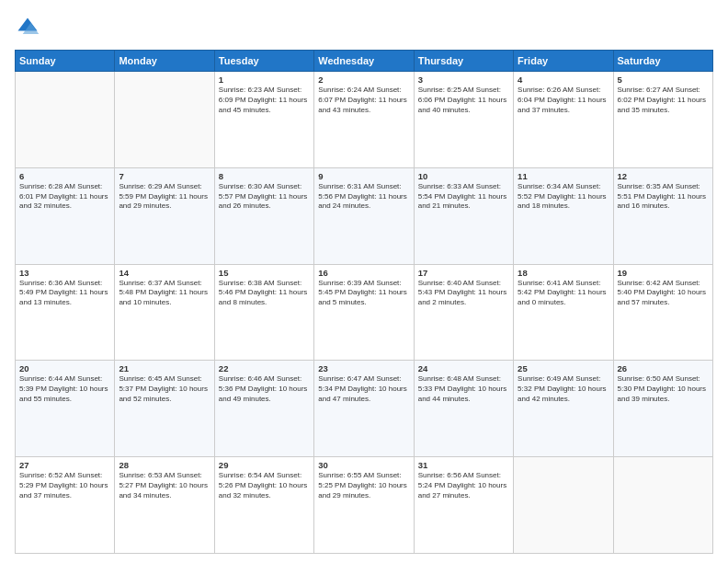 The image size is (728, 563). What do you see at coordinates (364, 177) in the screenshot?
I see `day-number: 9` at bounding box center [364, 177].